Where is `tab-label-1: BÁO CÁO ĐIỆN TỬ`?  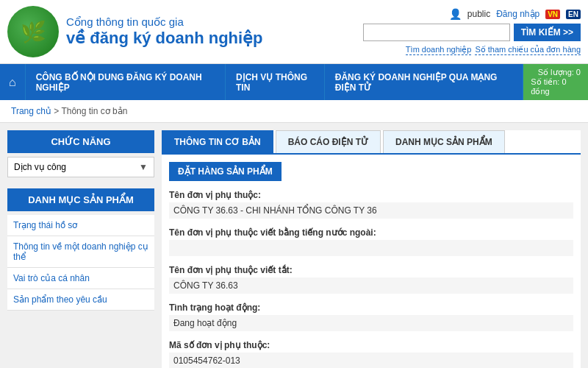 tab-label-1: BÁO CÁO ĐIỆN TỬ is located at coordinates (328, 142).